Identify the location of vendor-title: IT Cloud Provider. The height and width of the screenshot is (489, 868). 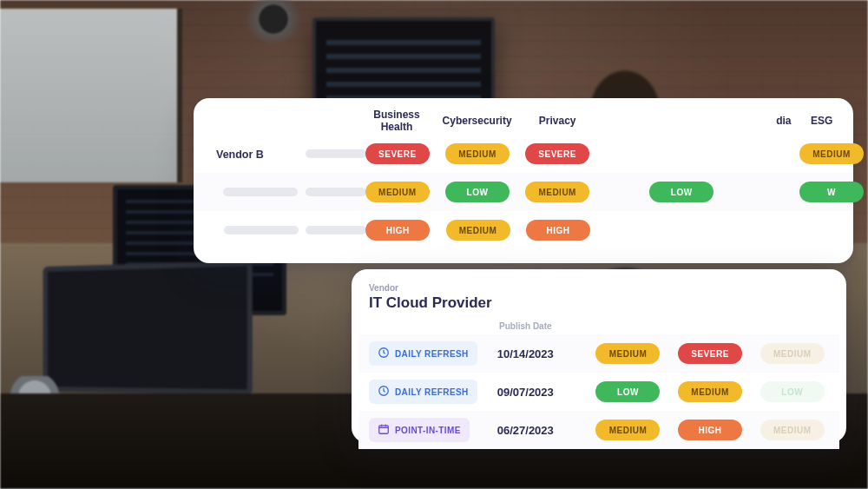
(599, 303).